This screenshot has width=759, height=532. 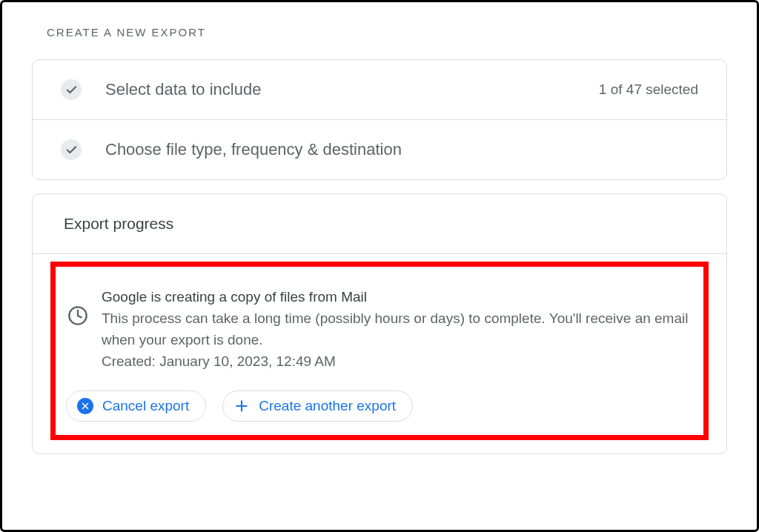 I want to click on create-another-label: Create another export, so click(x=328, y=406).